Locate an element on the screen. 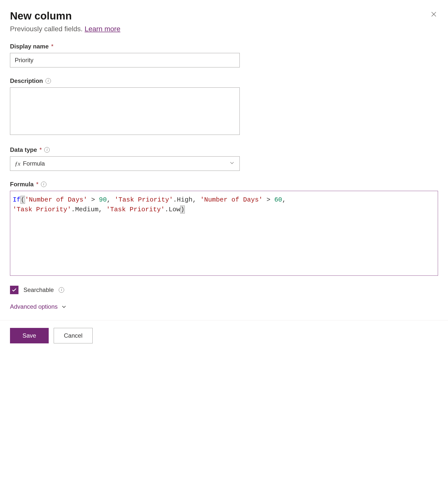 This screenshot has height=478, width=448. page-subtitle: Previously called fields. Learn more is located at coordinates (220, 29).